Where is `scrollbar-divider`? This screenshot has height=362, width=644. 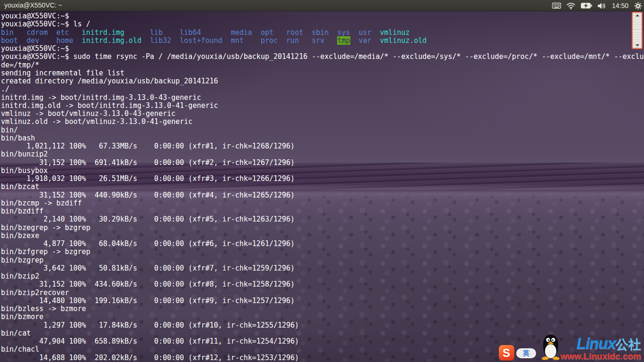 scrollbar-divider is located at coordinates (637, 30).